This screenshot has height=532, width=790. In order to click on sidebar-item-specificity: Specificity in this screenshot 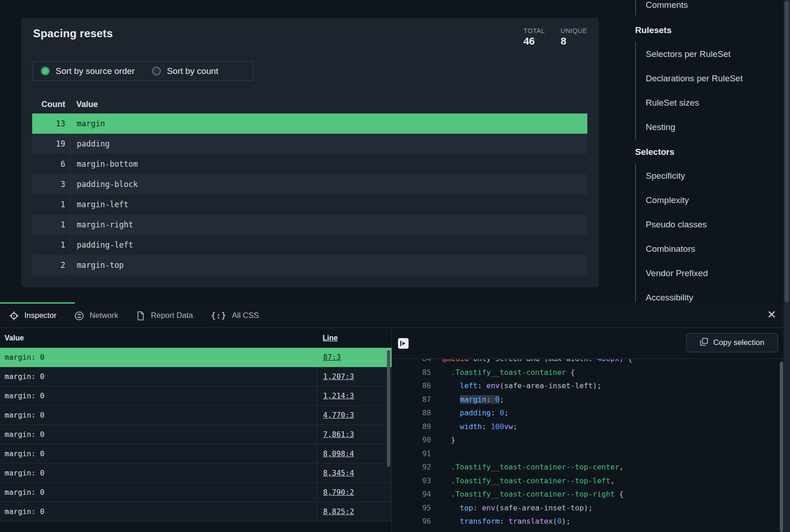, I will do `click(716, 176)`.